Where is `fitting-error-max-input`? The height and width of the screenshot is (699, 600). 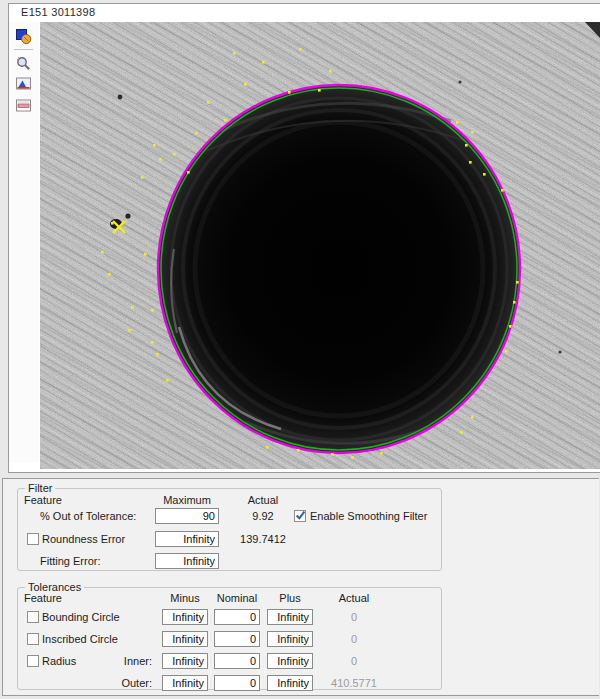 fitting-error-max-input is located at coordinates (187, 561).